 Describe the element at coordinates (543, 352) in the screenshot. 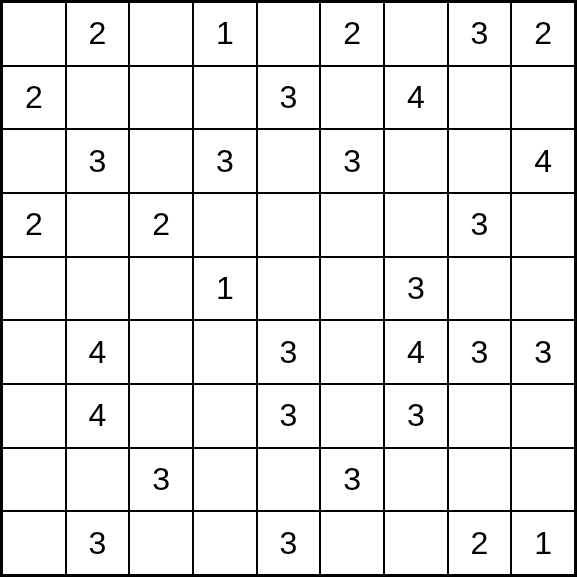

I see `cell-5-8: 3` at that location.